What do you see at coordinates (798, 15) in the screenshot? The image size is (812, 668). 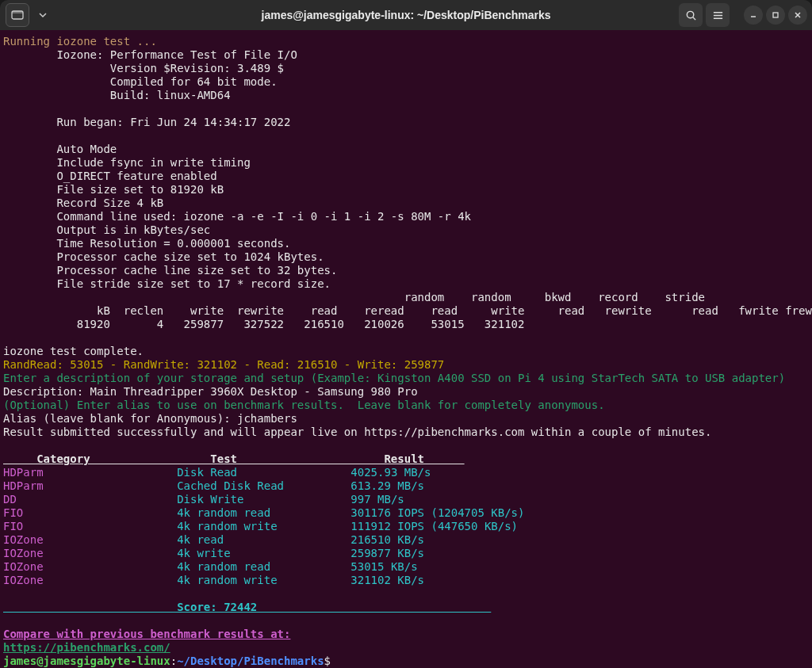 I see `close-icon` at bounding box center [798, 15].